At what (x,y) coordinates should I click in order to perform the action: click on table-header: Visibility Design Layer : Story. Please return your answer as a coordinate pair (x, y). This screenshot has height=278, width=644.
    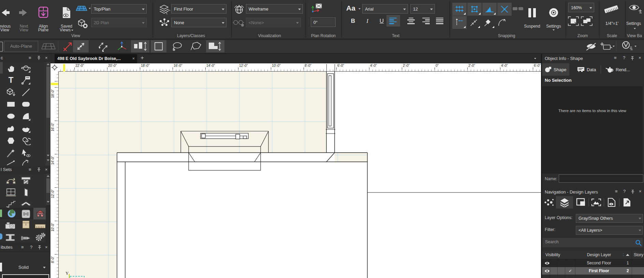
    Looking at the image, I should click on (593, 255).